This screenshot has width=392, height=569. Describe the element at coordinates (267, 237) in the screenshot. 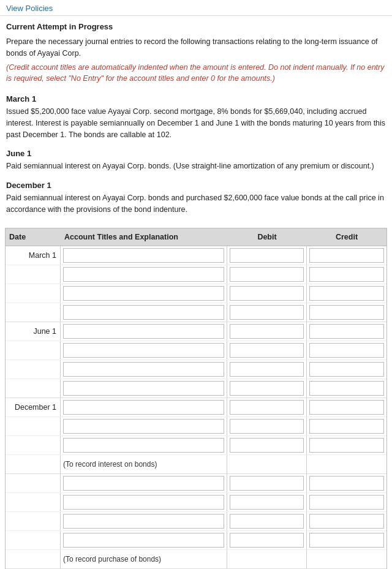

I see `col-debit: Debit` at that location.